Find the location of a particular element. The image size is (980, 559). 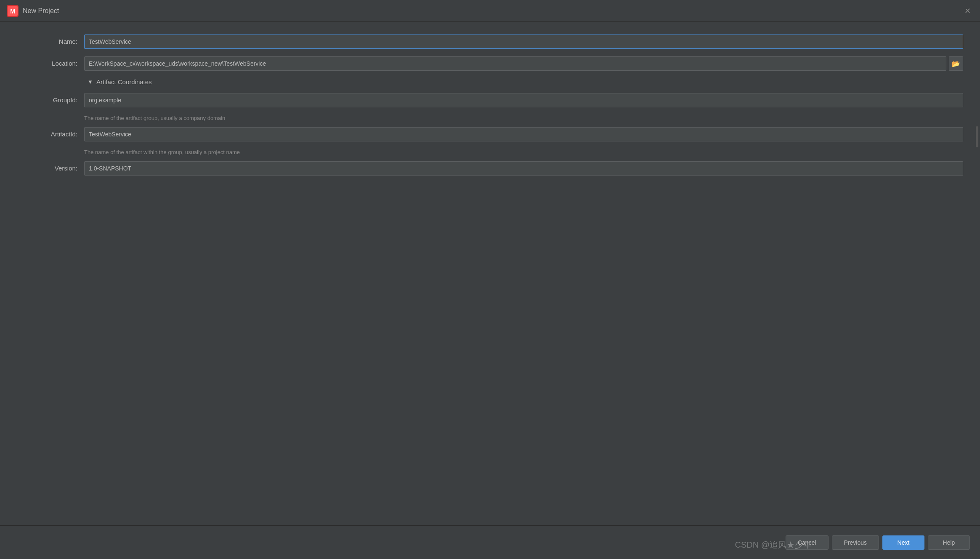

watermark: CSDN @追风★少年 is located at coordinates (773, 545).